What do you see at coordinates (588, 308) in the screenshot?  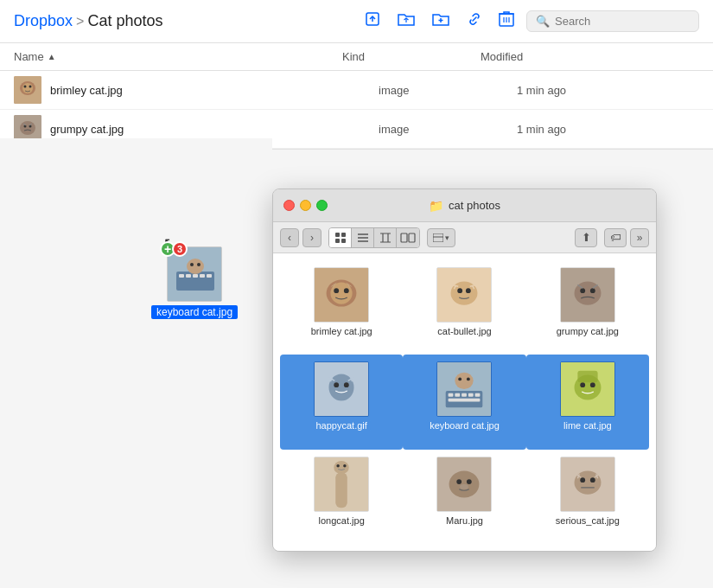 I see `finder-item-grumpy: grumpy cat.jpg` at bounding box center [588, 308].